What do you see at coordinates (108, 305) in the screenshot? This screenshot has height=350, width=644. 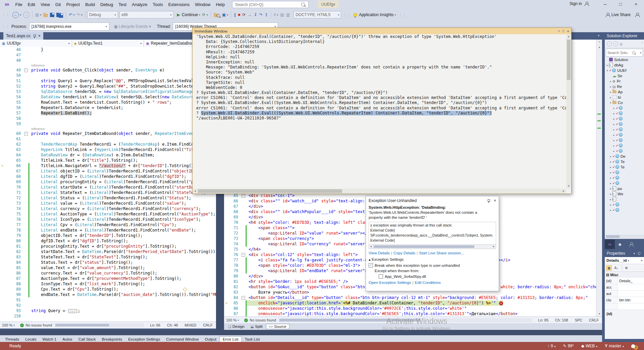 I see `code-line: 92` at bounding box center [108, 305].